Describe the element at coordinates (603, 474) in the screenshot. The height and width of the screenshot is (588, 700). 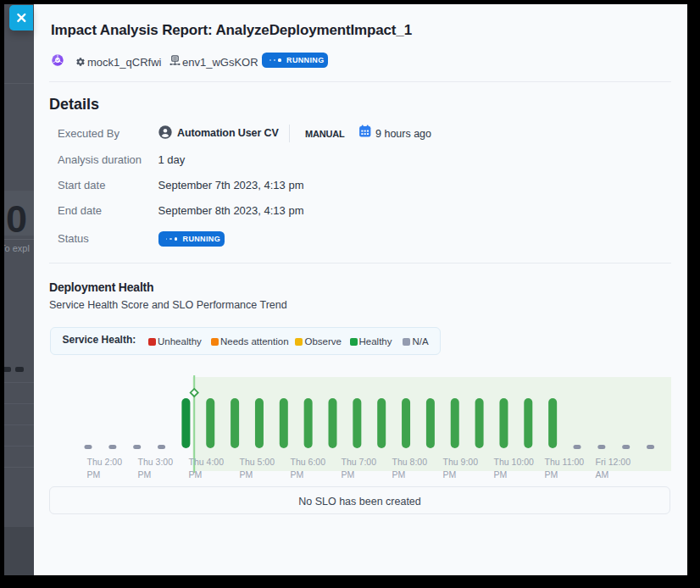
I see `svg-text: AM` at that location.